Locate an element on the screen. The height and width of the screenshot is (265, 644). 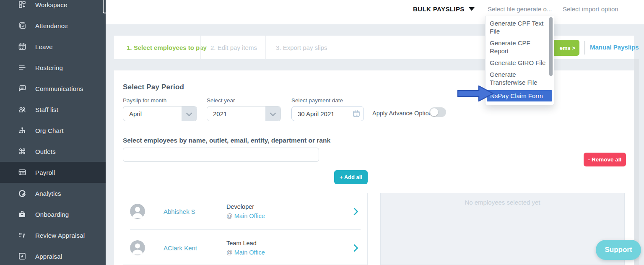
page-scrollbar is located at coordinates (636, 162).